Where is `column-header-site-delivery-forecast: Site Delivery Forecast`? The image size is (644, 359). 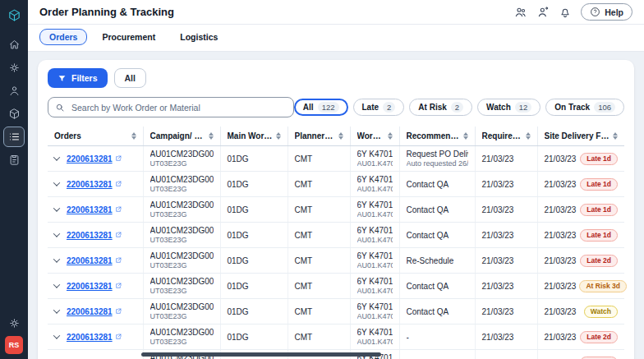
column-header-site-delivery-forecast: Site Delivery Forecast is located at coordinates (581, 136).